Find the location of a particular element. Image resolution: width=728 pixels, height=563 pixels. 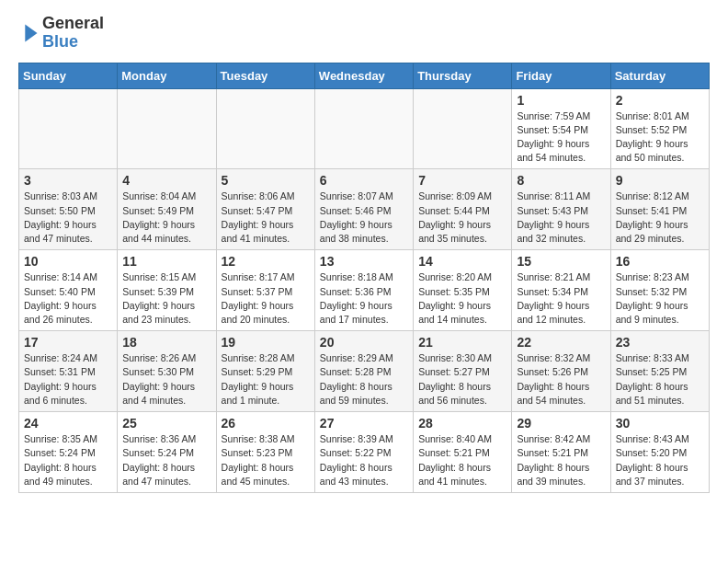

day-number: 5 is located at coordinates (266, 180).